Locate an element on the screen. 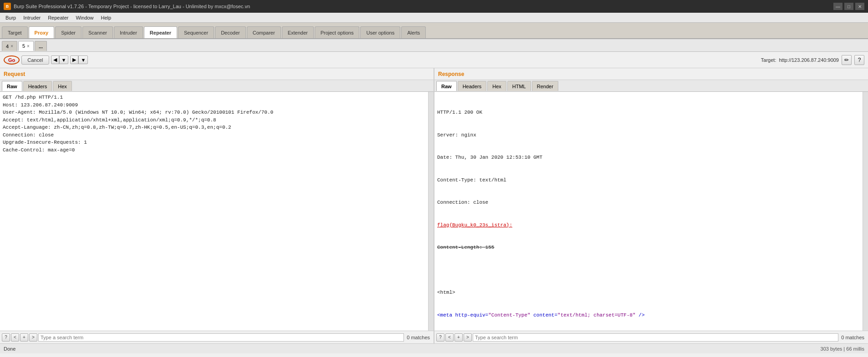 The width and height of the screenshot is (868, 357). target-label: Target: is located at coordinates (769, 60).